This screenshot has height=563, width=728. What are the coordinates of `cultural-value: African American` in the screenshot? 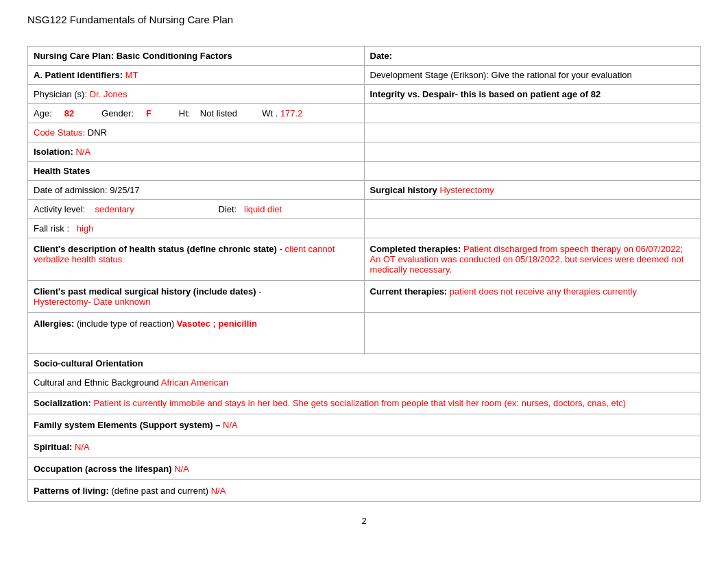 It's located at (195, 382).